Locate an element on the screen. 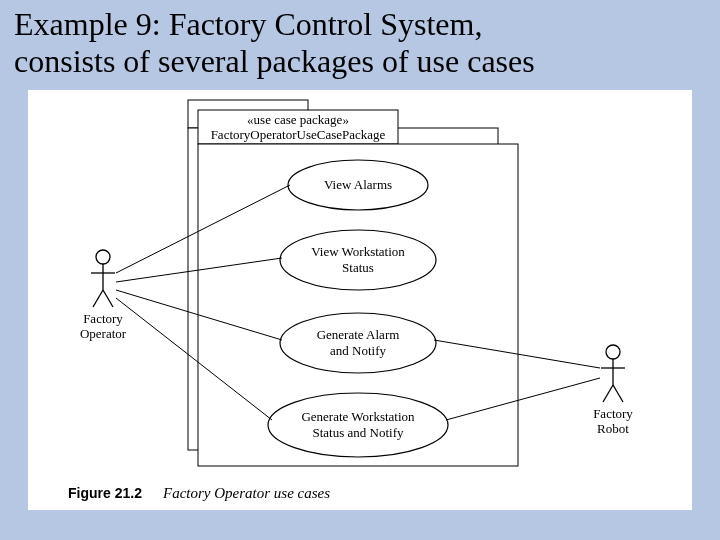  usecase-label-line2: Status and Notify is located at coordinates (358, 432).